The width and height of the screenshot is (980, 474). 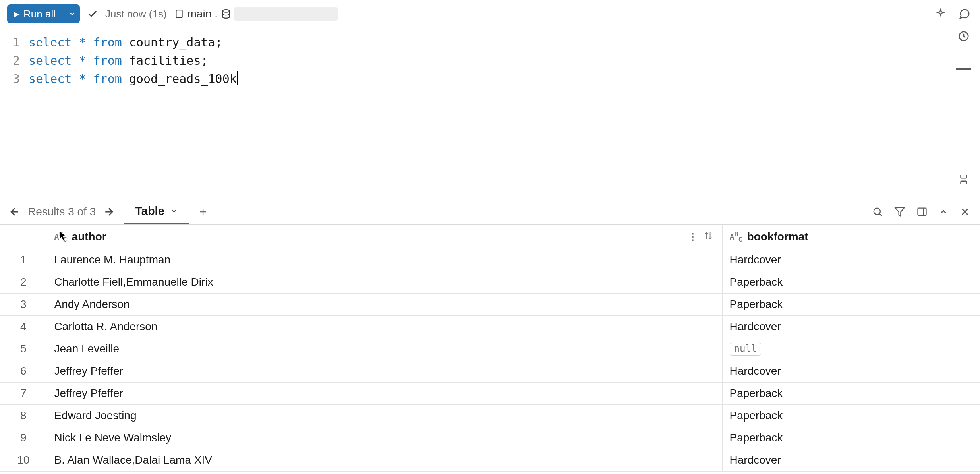 I want to click on table-row: 6Jeffrey PfefferHardcover, so click(x=490, y=371).